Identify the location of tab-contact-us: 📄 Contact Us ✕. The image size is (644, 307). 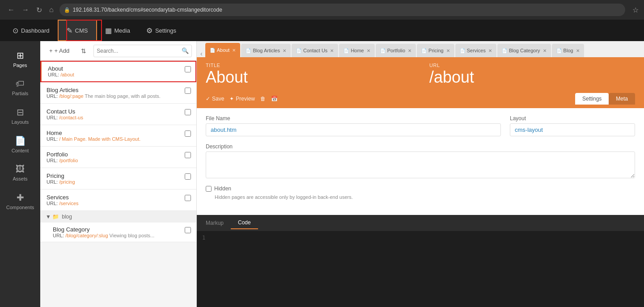
(315, 50).